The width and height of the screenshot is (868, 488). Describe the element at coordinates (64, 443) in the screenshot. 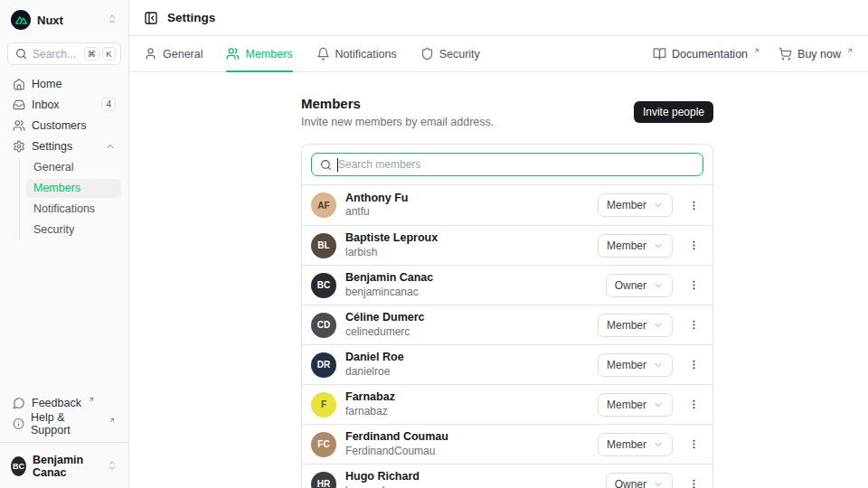

I see `divider` at that location.